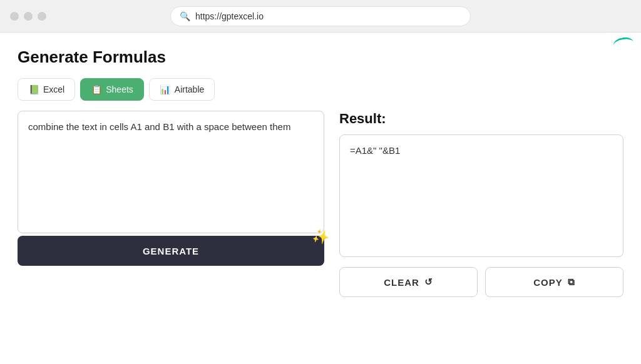 The image size is (641, 364). Describe the element at coordinates (28, 16) in the screenshot. I see `traffic-light-minimize` at that location.